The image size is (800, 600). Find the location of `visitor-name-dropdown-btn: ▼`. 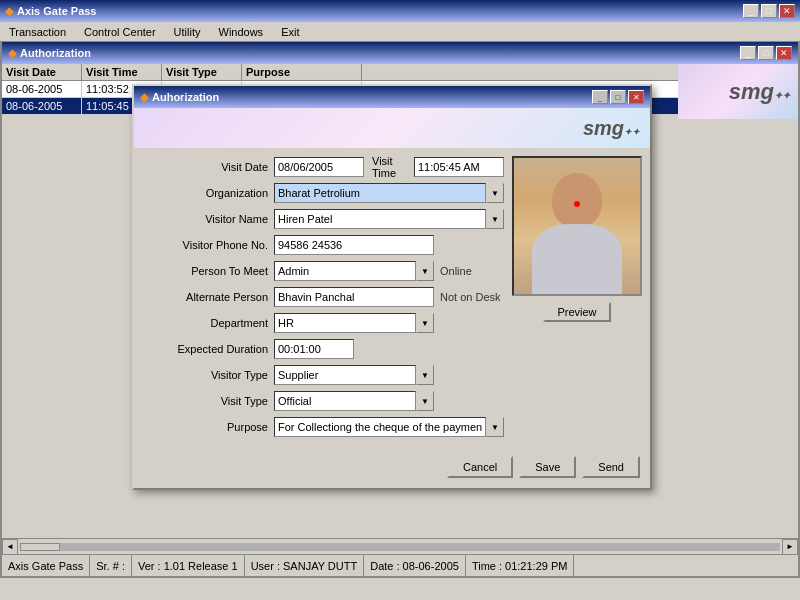

visitor-name-dropdown-btn: ▼ is located at coordinates (495, 219).